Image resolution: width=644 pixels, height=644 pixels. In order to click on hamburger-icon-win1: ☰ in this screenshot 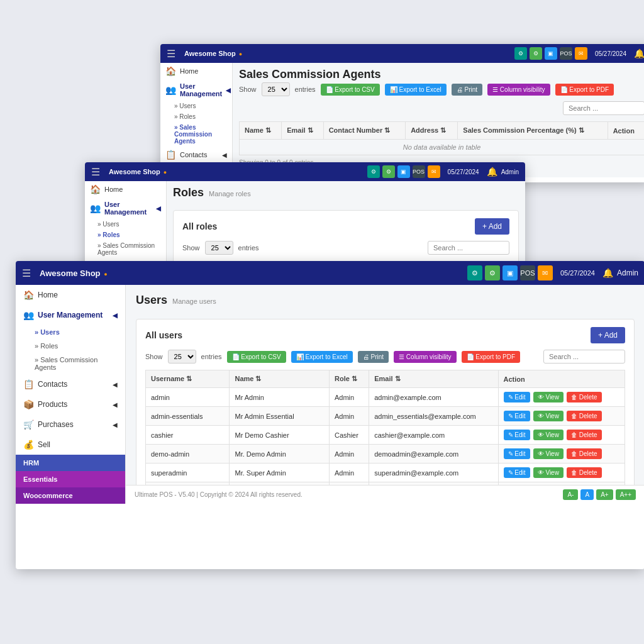, I will do `click(171, 54)`.